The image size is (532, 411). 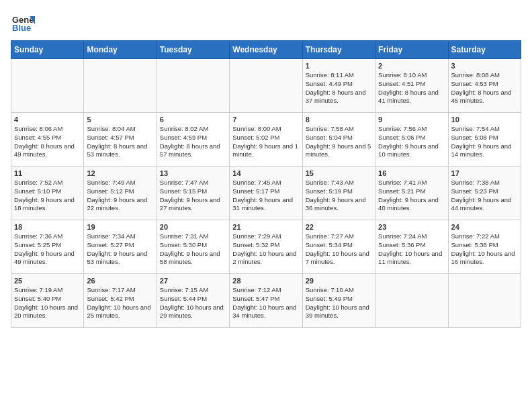 What do you see at coordinates (266, 23) in the screenshot?
I see `header: General Blue` at bounding box center [266, 23].